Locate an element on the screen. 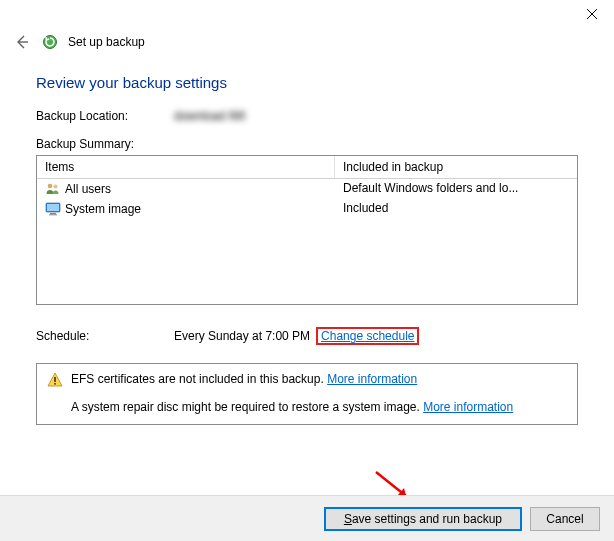 This screenshot has width=614, height=541. table-row: System image Included is located at coordinates (307, 209).